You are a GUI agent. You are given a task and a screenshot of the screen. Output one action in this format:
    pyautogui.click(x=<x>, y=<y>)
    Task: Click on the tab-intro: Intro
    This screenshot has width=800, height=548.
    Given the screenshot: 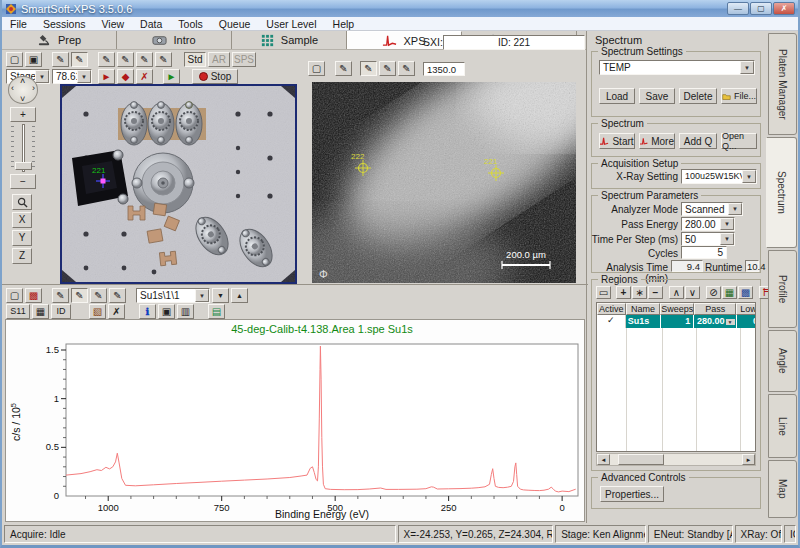 What is the action you would take?
    pyautogui.click(x=174, y=40)
    